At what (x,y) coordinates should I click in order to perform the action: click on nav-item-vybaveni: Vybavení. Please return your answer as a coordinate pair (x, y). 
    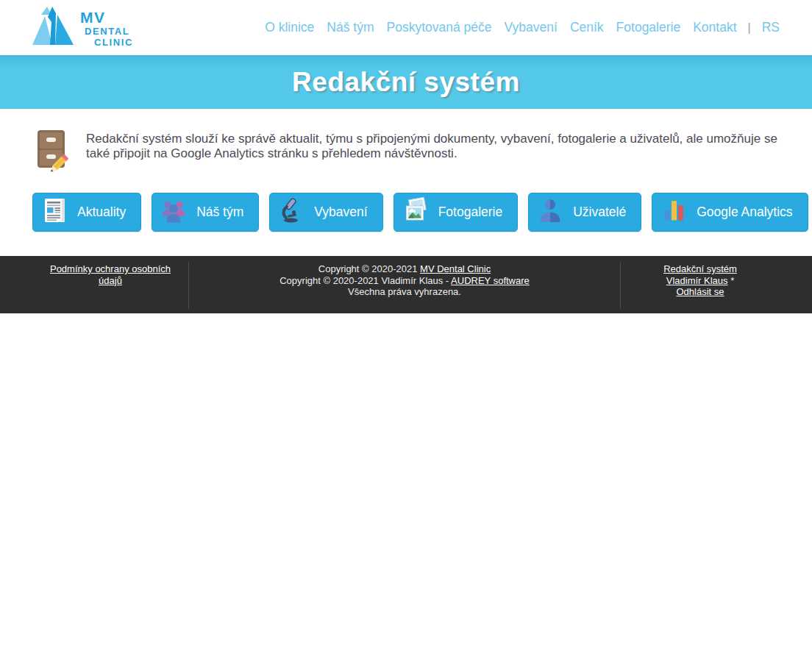
    Looking at the image, I should click on (531, 28).